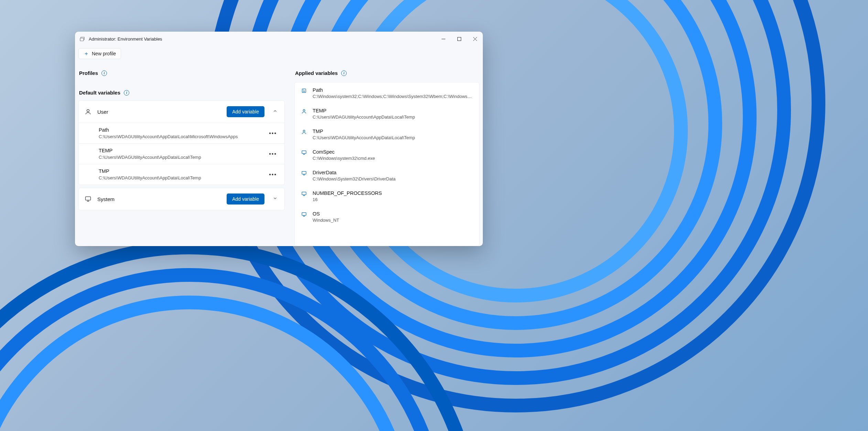  Describe the element at coordinates (276, 112) in the screenshot. I see `chevron-up-icon` at that location.